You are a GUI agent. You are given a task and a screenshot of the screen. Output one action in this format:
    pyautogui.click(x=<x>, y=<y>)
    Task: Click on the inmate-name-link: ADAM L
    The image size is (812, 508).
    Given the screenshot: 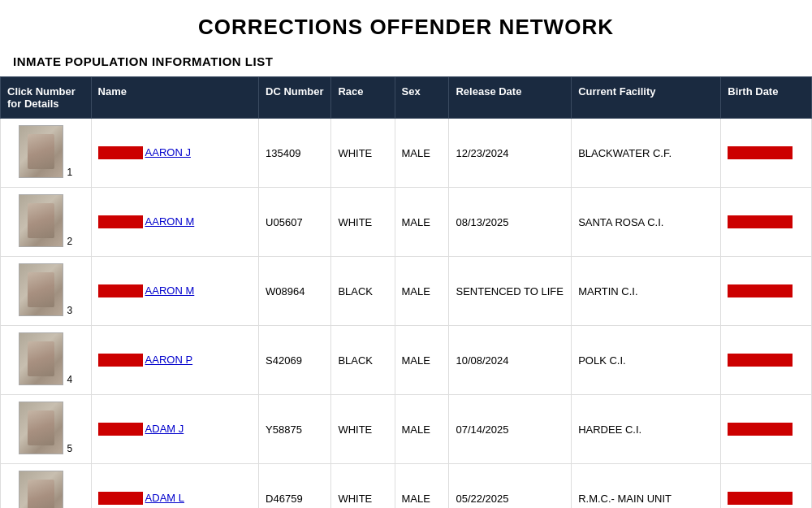 What is the action you would take?
    pyautogui.click(x=165, y=497)
    